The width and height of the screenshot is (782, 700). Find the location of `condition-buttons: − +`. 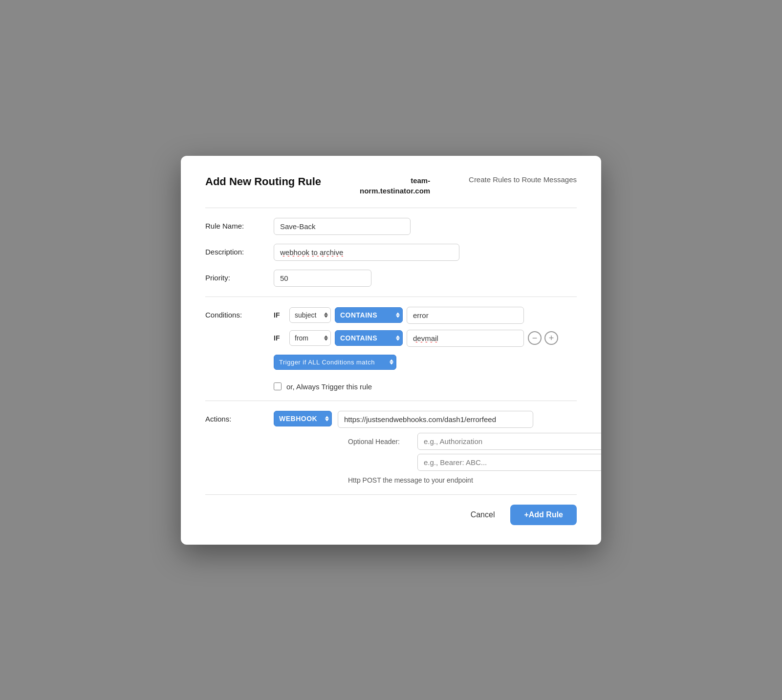

condition-buttons: − + is located at coordinates (543, 338).